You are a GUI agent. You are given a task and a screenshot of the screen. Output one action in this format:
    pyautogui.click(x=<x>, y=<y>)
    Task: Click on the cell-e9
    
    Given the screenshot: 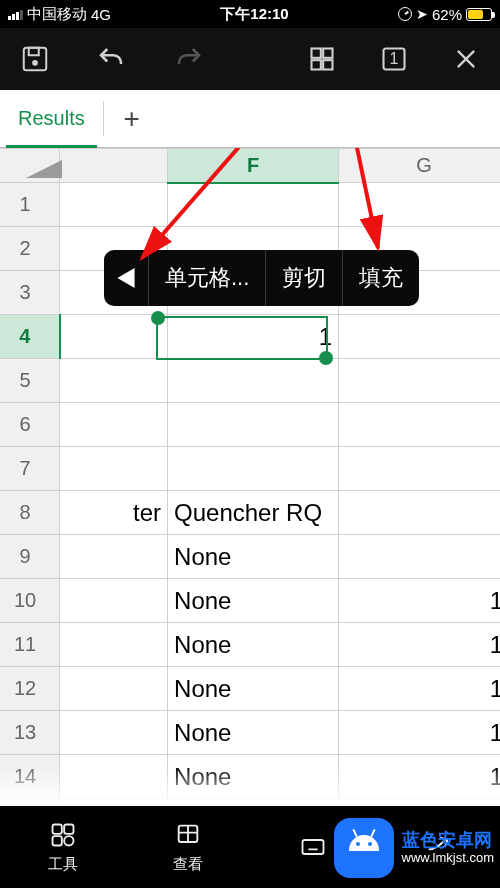 What is the action you would take?
    pyautogui.click(x=114, y=557)
    